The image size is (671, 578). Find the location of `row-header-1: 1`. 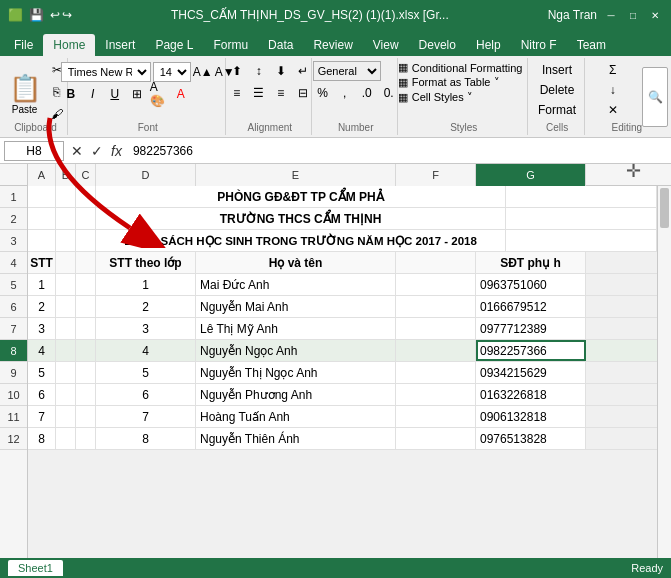

row-header-1: 1 is located at coordinates (14, 197).